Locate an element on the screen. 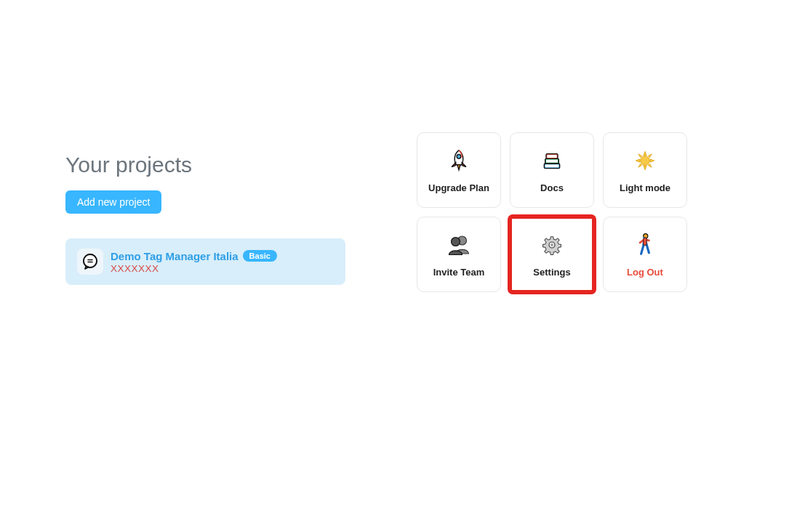 Image resolution: width=789 pixels, height=532 pixels. plan-badge: Basic is located at coordinates (260, 256).